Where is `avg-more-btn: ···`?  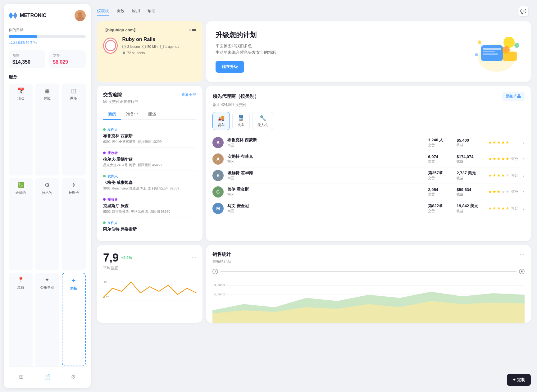 avg-more-btn: ··· is located at coordinates (194, 258).